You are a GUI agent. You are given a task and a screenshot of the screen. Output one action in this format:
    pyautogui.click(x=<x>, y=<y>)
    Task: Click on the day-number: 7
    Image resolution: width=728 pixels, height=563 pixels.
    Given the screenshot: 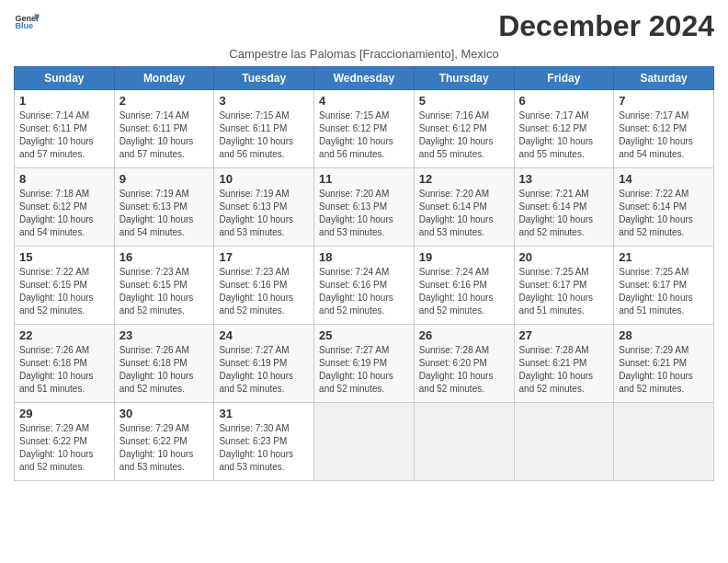 What is the action you would take?
    pyautogui.click(x=664, y=101)
    